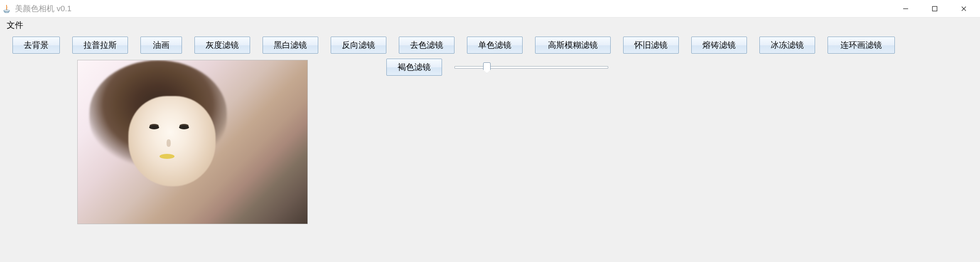  What do you see at coordinates (573, 45) in the screenshot?
I see `gaussian-blur-filter-button: 高斯模糊滤镜` at bounding box center [573, 45].